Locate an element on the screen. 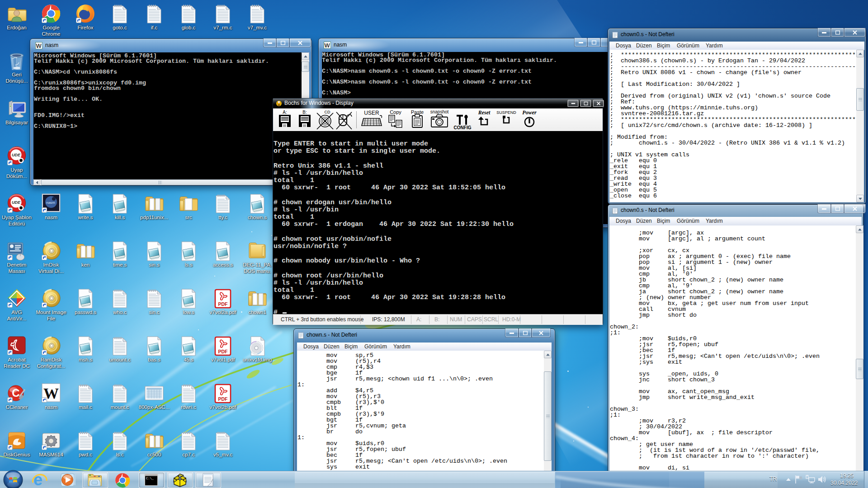 This screenshot has height=488, width=868. svg-text: Paste is located at coordinates (417, 112).